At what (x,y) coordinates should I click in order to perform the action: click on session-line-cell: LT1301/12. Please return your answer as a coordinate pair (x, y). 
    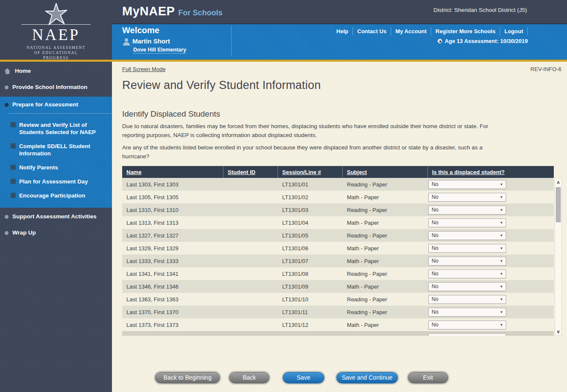
    Looking at the image, I should click on (310, 325).